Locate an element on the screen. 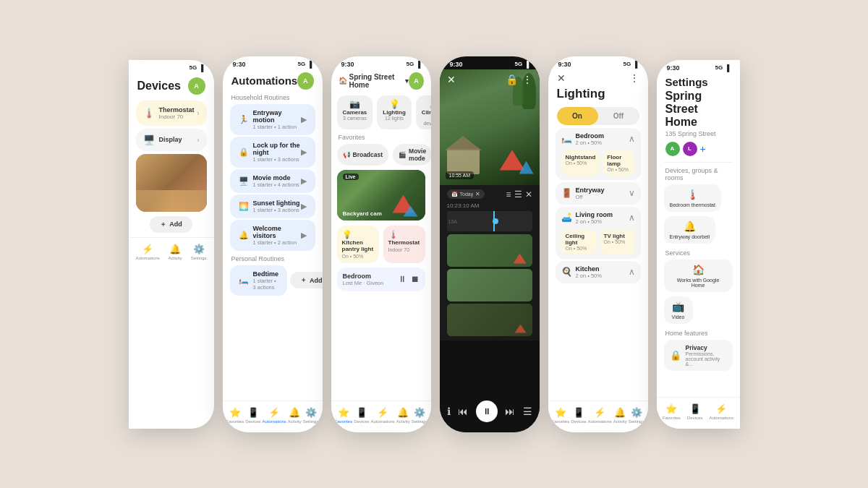 The height and width of the screenshot is (488, 868). user-avatar-1: A is located at coordinates (197, 86).